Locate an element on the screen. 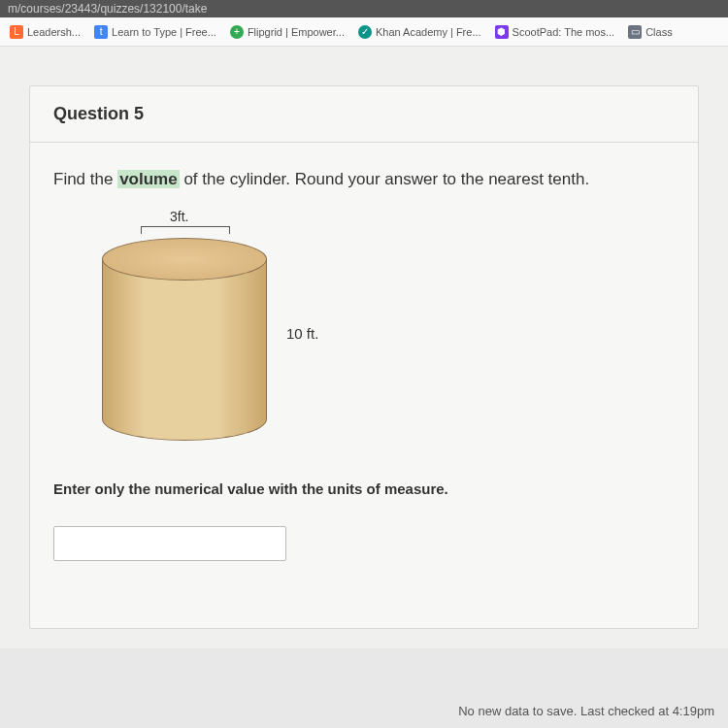 Image resolution: width=728 pixels, height=728 pixels. cylinder-top-ellipse is located at coordinates (184, 259).